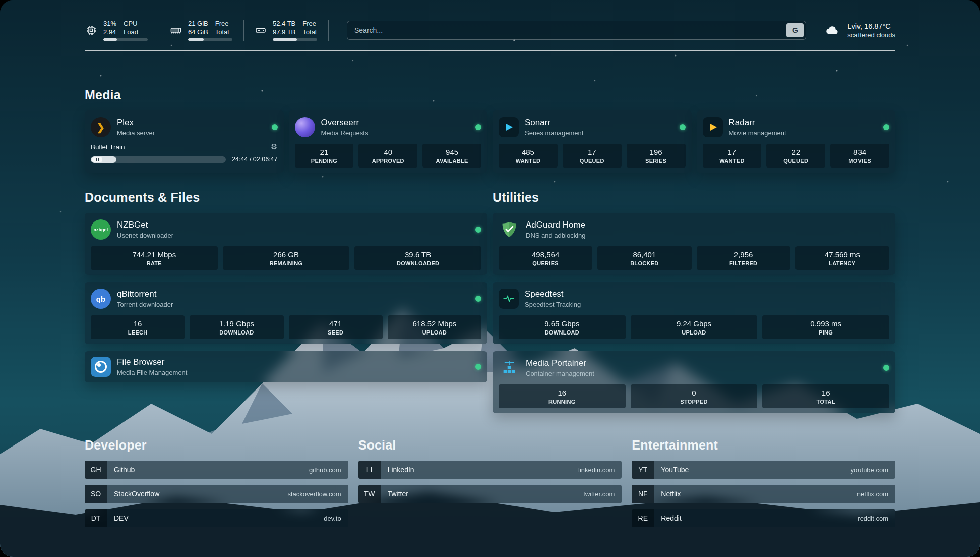  I want to click on disk-metric: 52.4 TB 97.9 TB Free Total, so click(291, 30).